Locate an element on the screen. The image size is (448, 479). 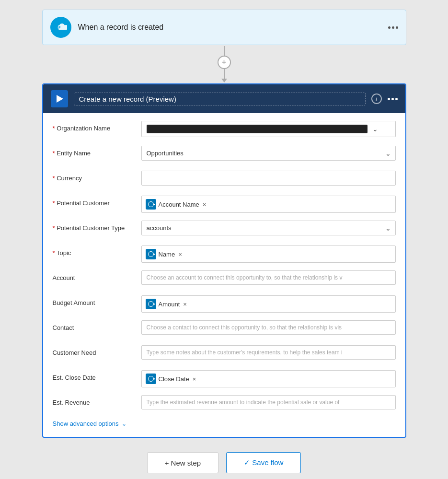
budget-amount-tag-input: Amount × is located at coordinates (268, 304).